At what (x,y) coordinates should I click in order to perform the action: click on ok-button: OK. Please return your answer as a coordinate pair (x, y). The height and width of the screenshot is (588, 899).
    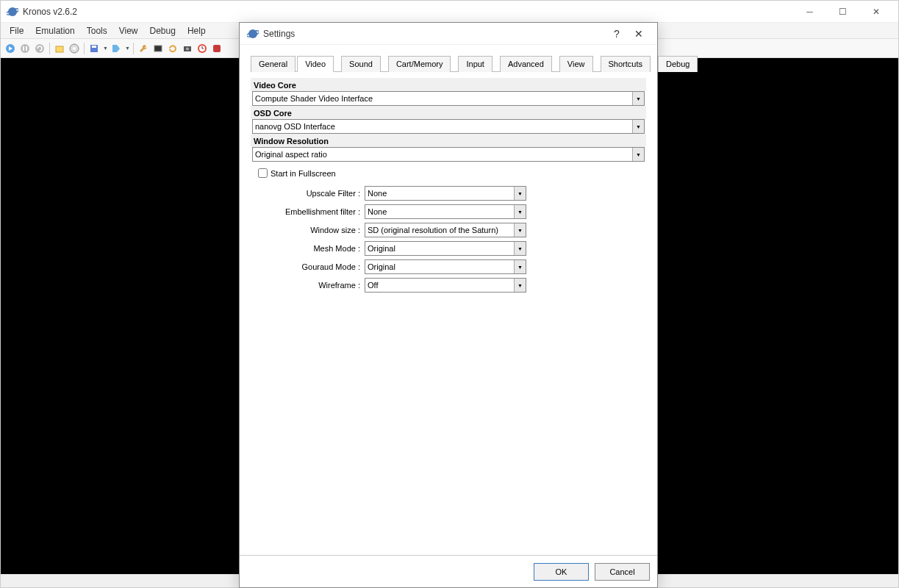
    Looking at the image, I should click on (562, 572).